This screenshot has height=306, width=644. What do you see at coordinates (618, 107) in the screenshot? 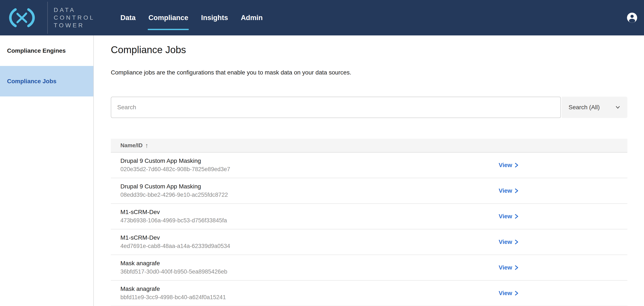
I see `chevron-down-icon` at bounding box center [618, 107].